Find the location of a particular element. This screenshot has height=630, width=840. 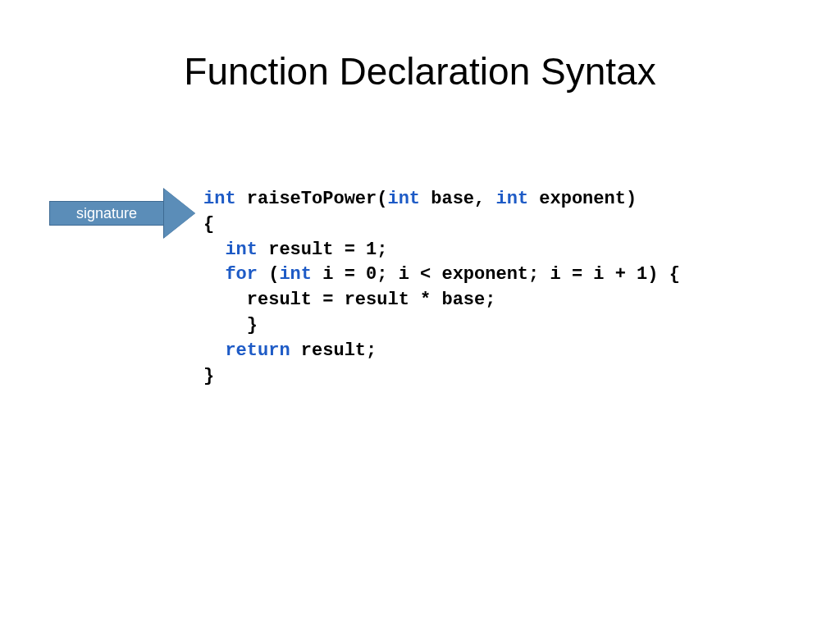

code-keyword: for is located at coordinates (241, 274).